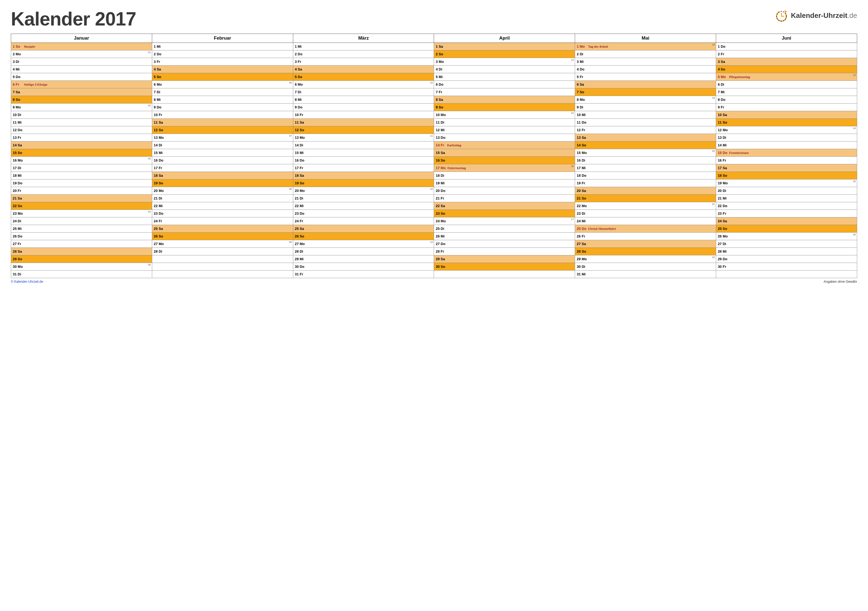 The width and height of the screenshot is (868, 611). I want to click on day-label: 21 Di, so click(300, 198).